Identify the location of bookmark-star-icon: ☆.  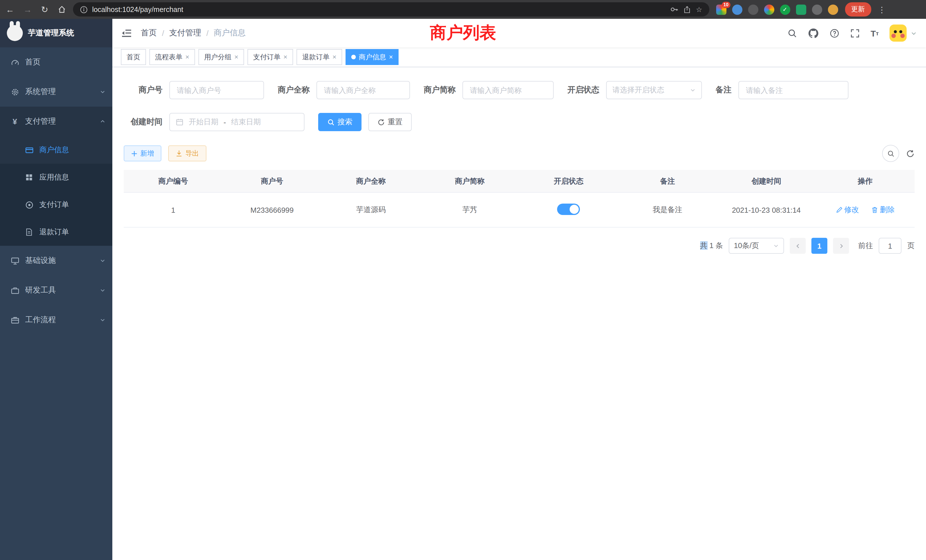
(699, 9).